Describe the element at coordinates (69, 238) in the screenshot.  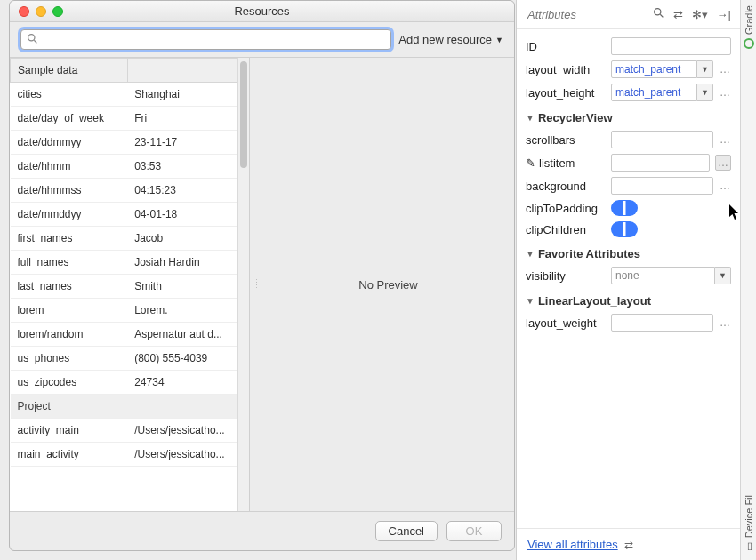
I see `cell-key: first_names` at that location.